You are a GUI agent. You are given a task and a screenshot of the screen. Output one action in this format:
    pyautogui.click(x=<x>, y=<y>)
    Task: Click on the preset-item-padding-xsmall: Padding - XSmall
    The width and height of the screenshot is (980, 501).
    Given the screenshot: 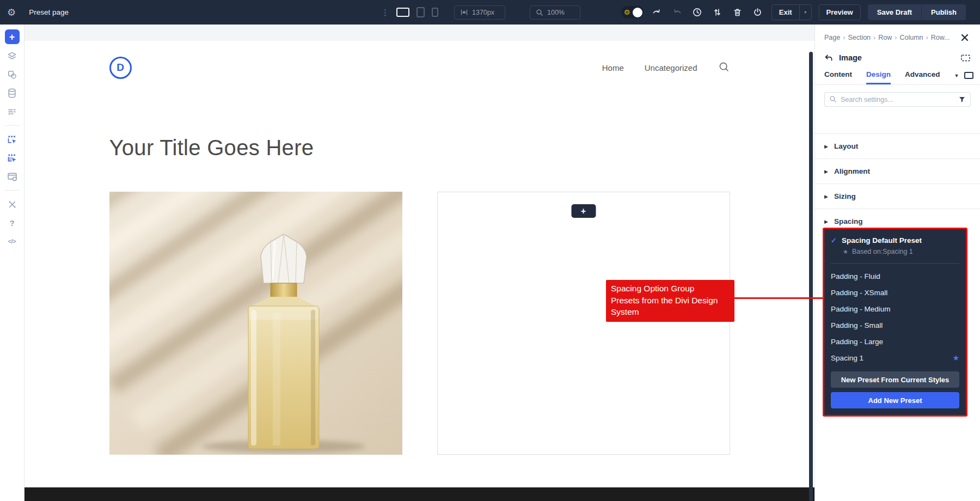 What is the action you would take?
    pyautogui.click(x=895, y=292)
    